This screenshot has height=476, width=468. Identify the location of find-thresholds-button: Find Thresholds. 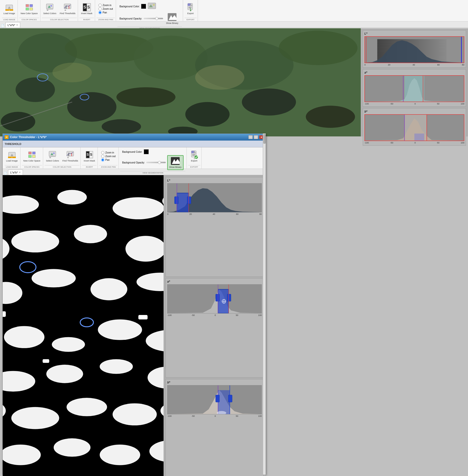
(67, 9).